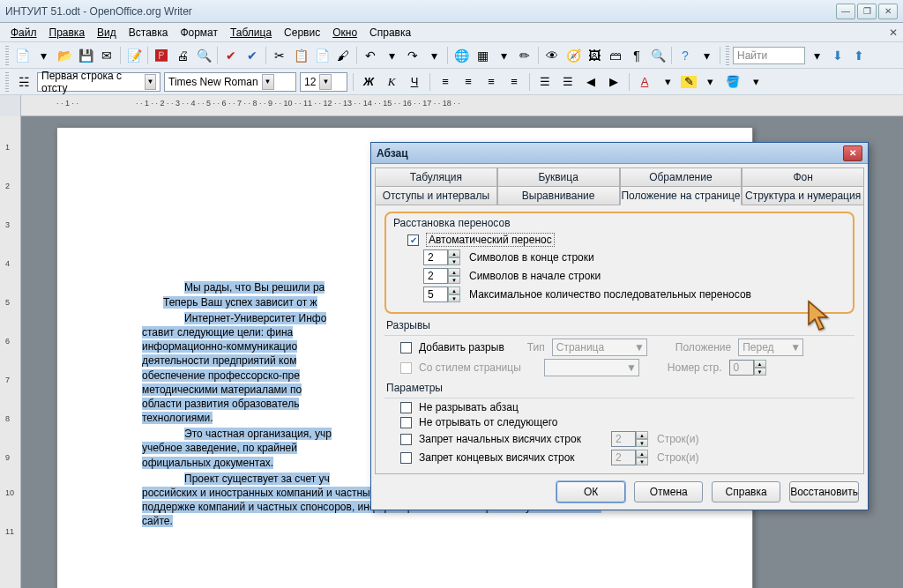 This screenshot has width=903, height=588. I want to click on close-button: ✕, so click(888, 11).